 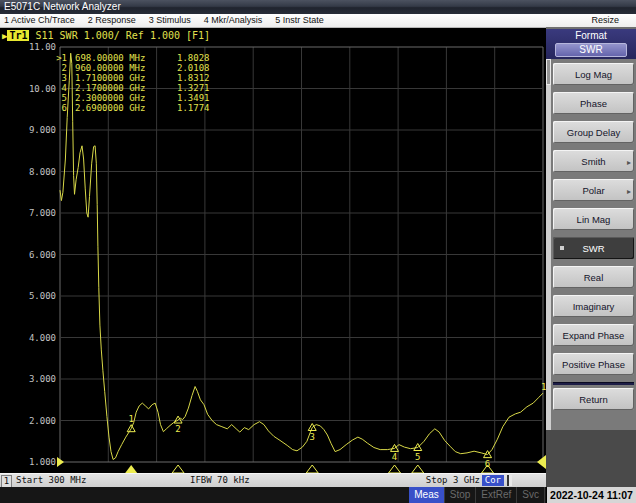 I want to click on ifbw-label: IFBW 70 kHz, so click(x=220, y=480).